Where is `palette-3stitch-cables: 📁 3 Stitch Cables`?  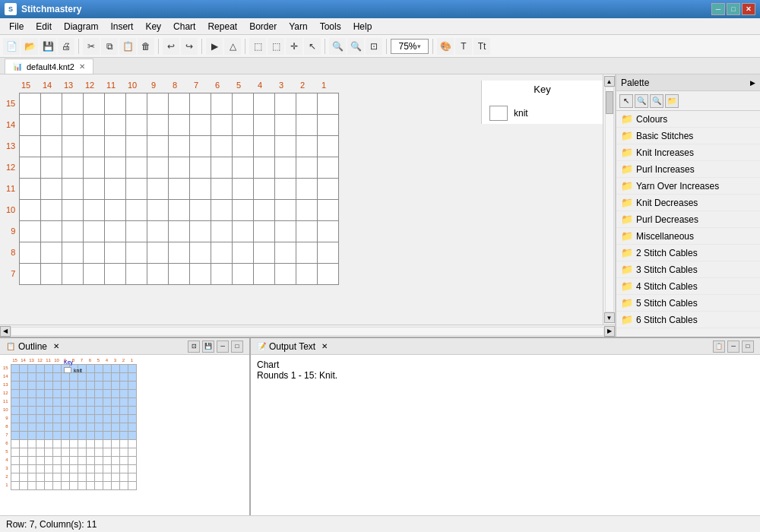
palette-3stitch-cables: 📁 3 Stitch Cables is located at coordinates (689, 270).